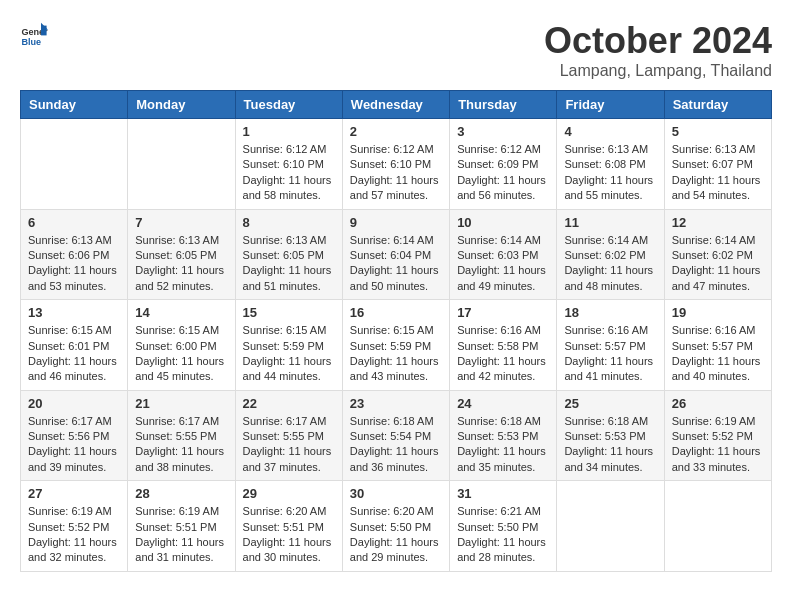 This screenshot has height=612, width=792. Describe the element at coordinates (288, 526) in the screenshot. I see `calendar-cell: 29Sunrise: 6:20 AM Sunset: 5:51 PM Dayli…` at that location.